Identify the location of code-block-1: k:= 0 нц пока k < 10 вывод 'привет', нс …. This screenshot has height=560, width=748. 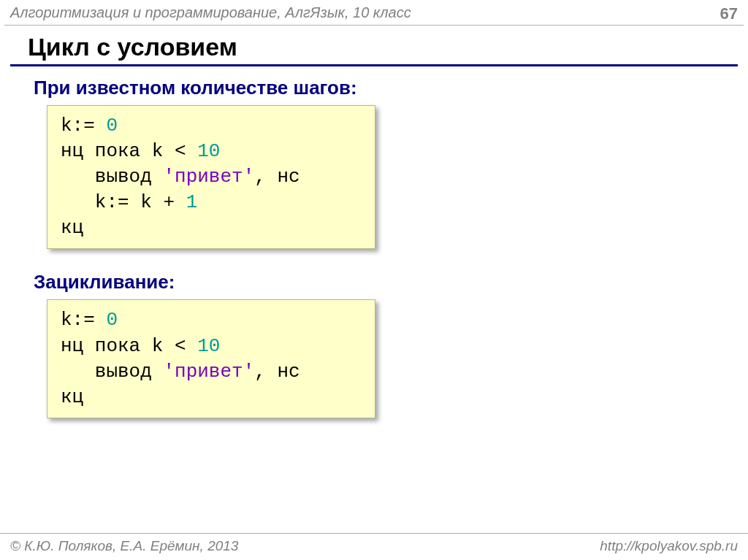
(211, 177).